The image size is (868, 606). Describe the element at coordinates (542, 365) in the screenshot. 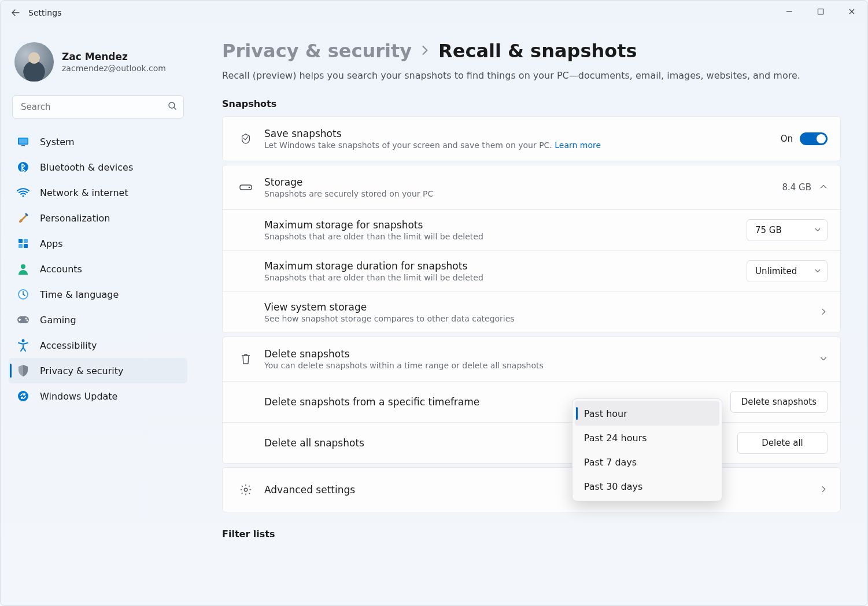

I see `delete-snapshots-sub: You can delete snapshots within a time r…` at that location.